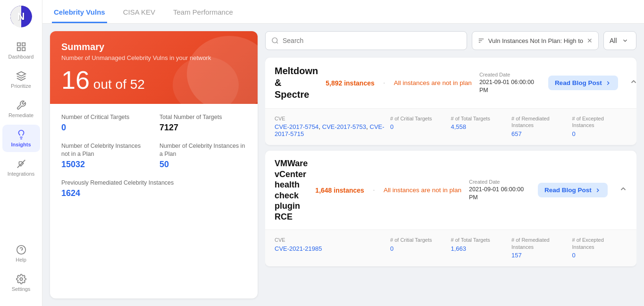 Image resolution: width=644 pixels, height=306 pixels. I want to click on vuln-meltdown-name: Meltdown & Spectre, so click(296, 83).